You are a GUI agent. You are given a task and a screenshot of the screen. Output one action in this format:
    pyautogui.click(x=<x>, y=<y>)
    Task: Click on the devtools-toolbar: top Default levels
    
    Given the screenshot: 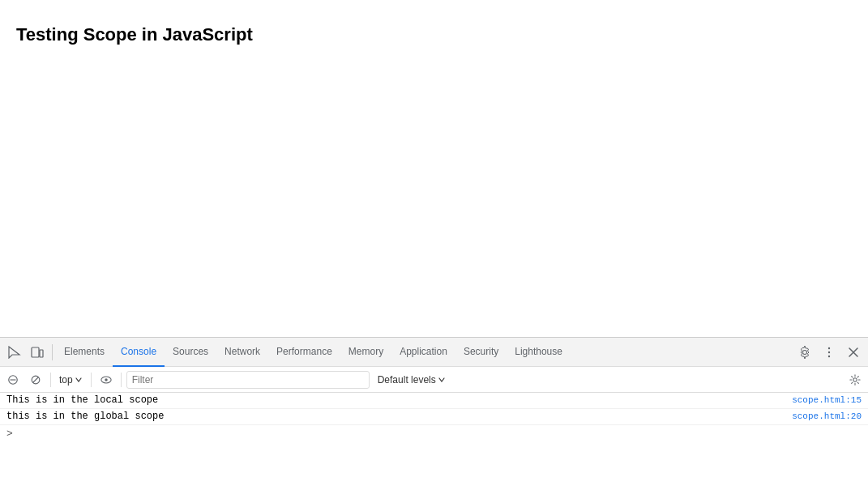 What is the action you would take?
    pyautogui.click(x=434, y=380)
    